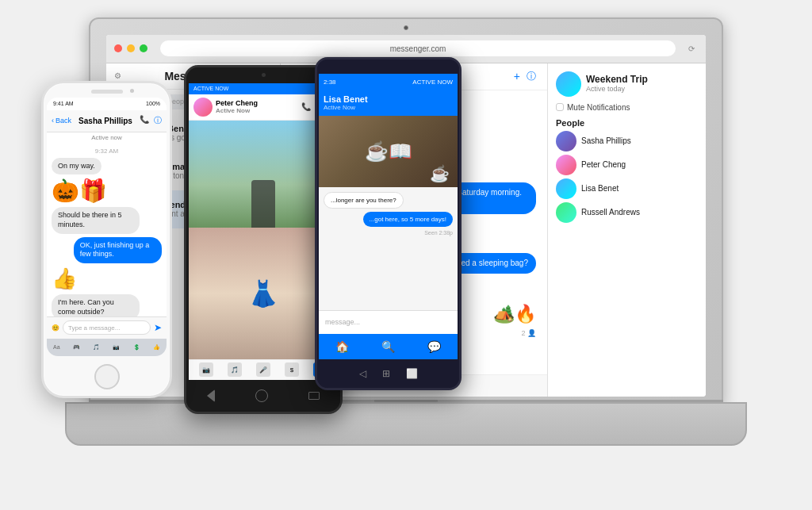 This screenshot has height=510, width=812. What do you see at coordinates (343, 347) in the screenshot?
I see `wp-home-tab: 🏠` at bounding box center [343, 347].